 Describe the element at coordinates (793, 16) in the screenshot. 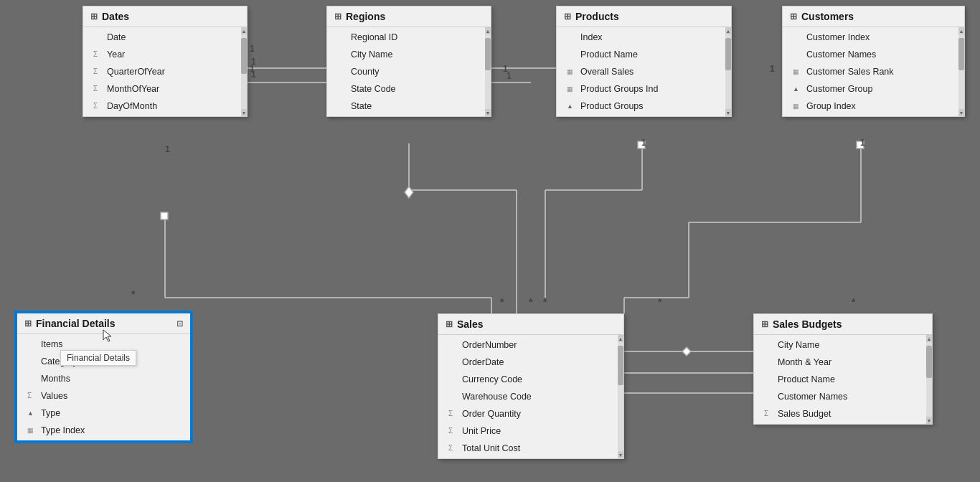

I see `customers-table-icon: ⊞` at that location.